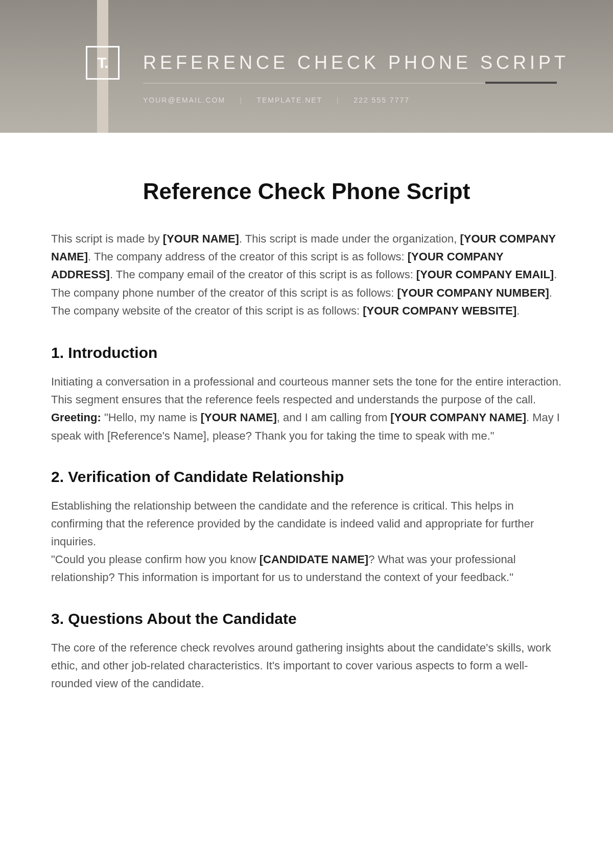 Image resolution: width=613 pixels, height=868 pixels. Describe the element at coordinates (306, 408) in the screenshot. I see `section-body-1: Initiating a conversation in a professio…` at that location.